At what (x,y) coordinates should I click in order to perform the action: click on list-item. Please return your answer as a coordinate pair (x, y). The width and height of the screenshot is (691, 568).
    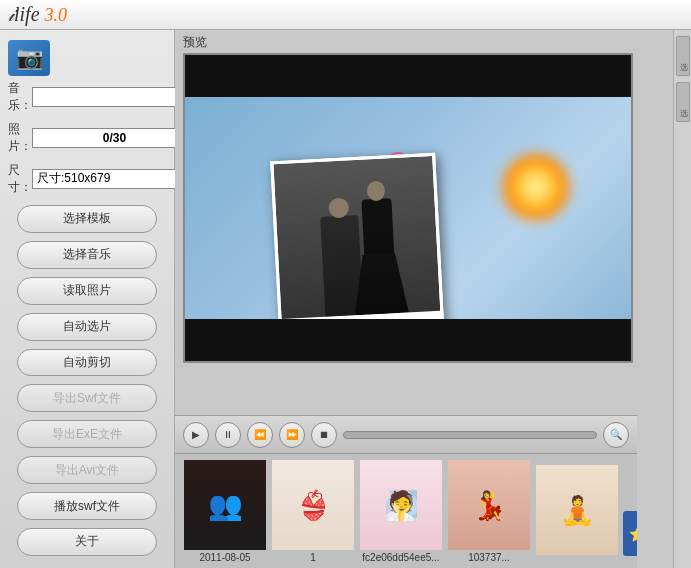
    Looking at the image, I should click on (577, 511).